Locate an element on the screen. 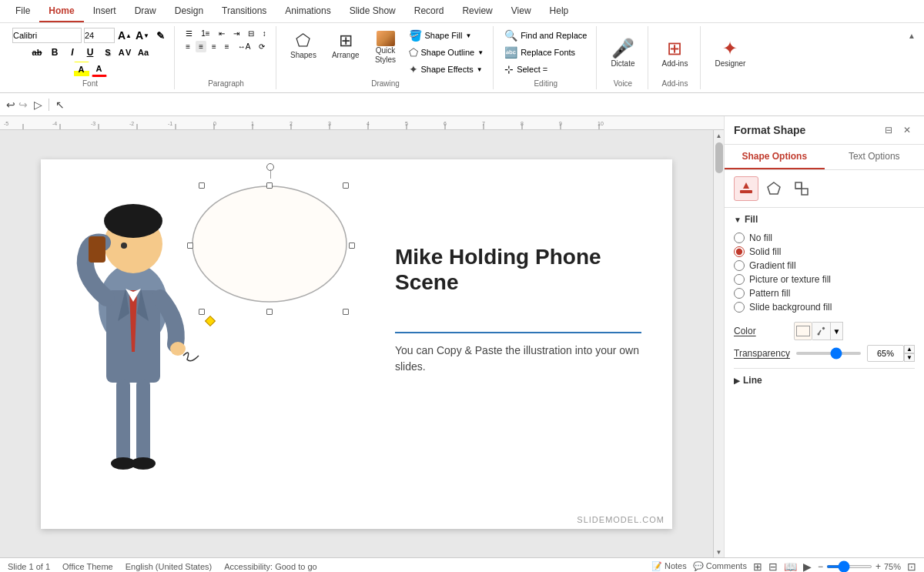 This screenshot has height=572, width=924. arrange-btn: ⊞ Arrange is located at coordinates (346, 45).